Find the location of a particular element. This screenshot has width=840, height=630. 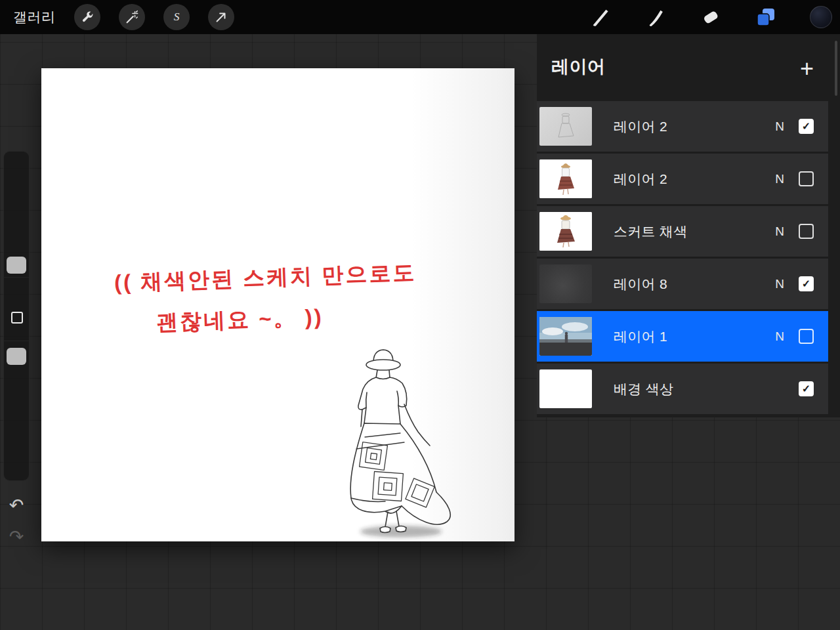

layers-button is located at coordinates (766, 17).